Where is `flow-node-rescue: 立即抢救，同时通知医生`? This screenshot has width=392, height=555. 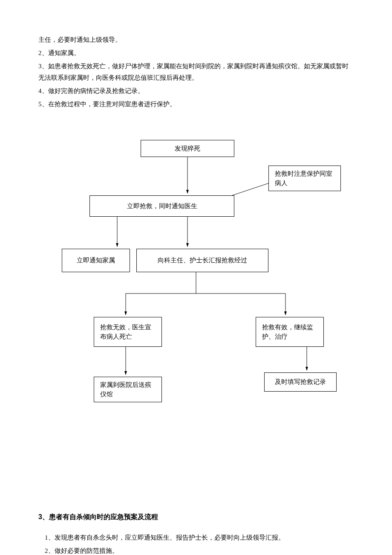 flow-node-rescue: 立即抢救，同时通知医生 is located at coordinates (162, 206).